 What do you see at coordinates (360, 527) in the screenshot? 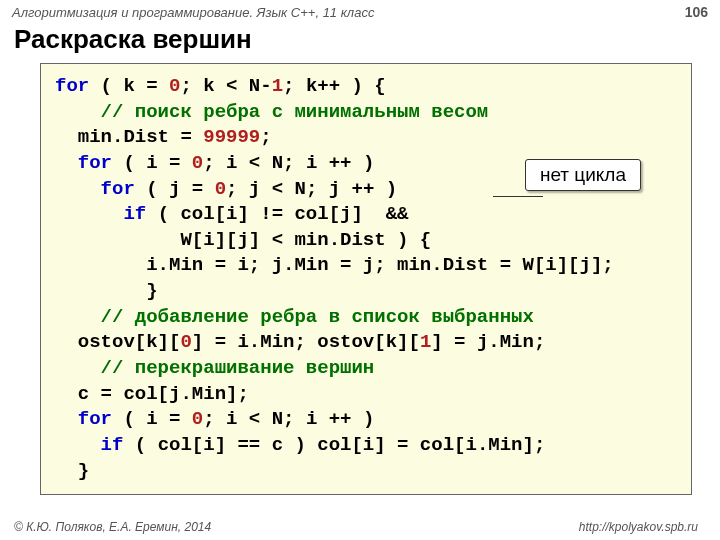
I see `slide-footer: © К.Ю. Поляков, Е.А. Еремин, 2014 http:/…` at bounding box center [360, 527].